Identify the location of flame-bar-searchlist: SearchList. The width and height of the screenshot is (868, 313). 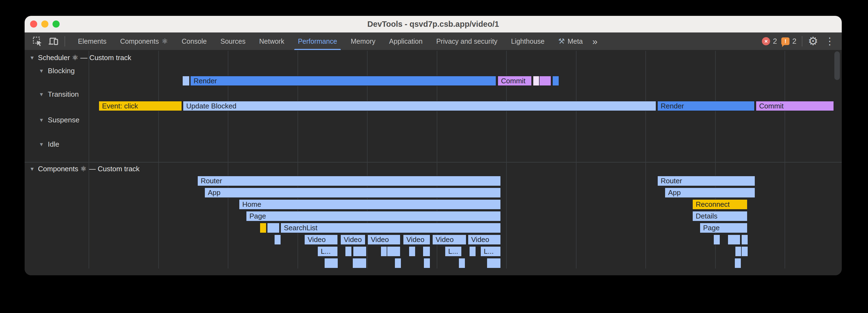
(391, 228).